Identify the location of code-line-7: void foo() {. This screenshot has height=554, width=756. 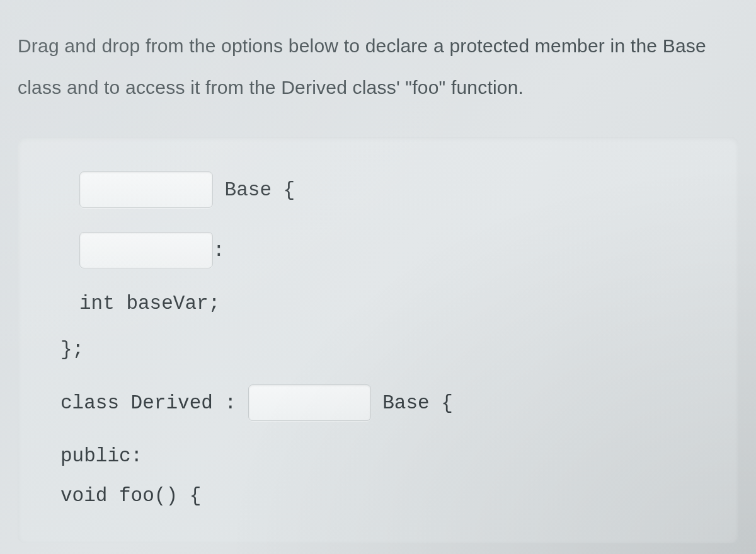
(386, 495).